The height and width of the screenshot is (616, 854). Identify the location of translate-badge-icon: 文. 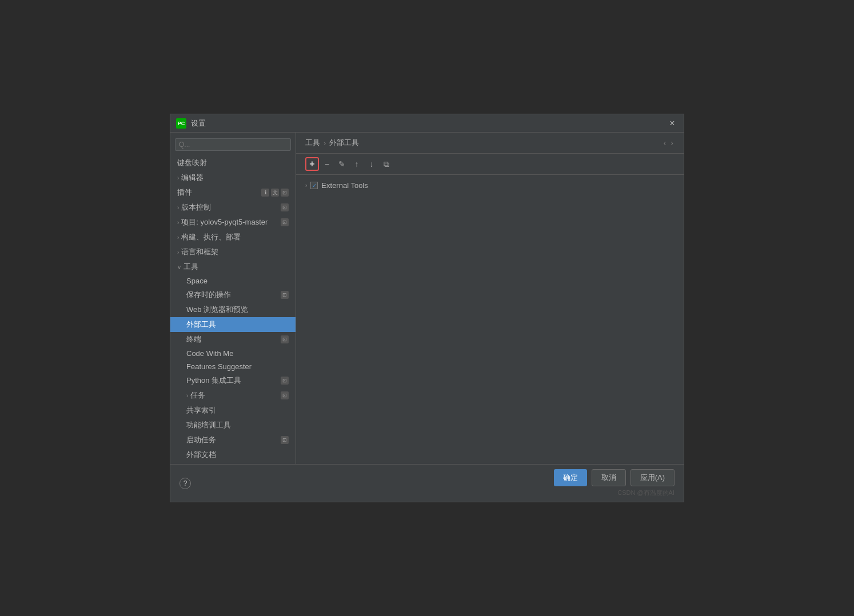
(275, 193).